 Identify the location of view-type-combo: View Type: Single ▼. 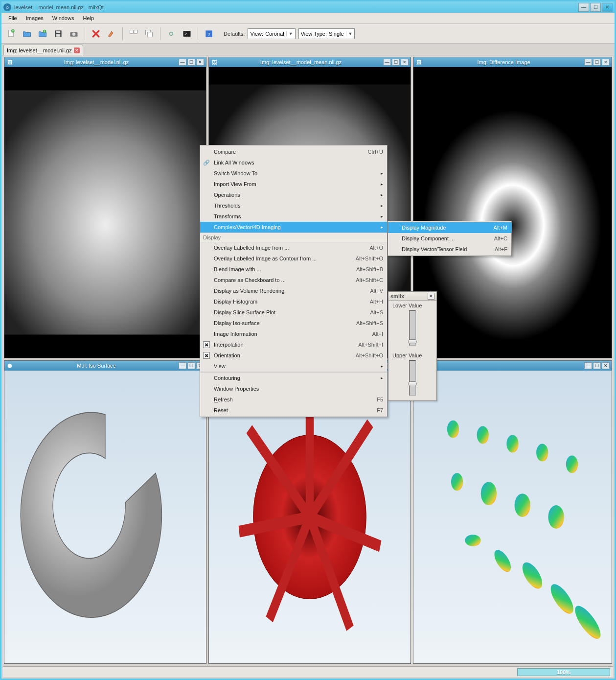
(327, 34).